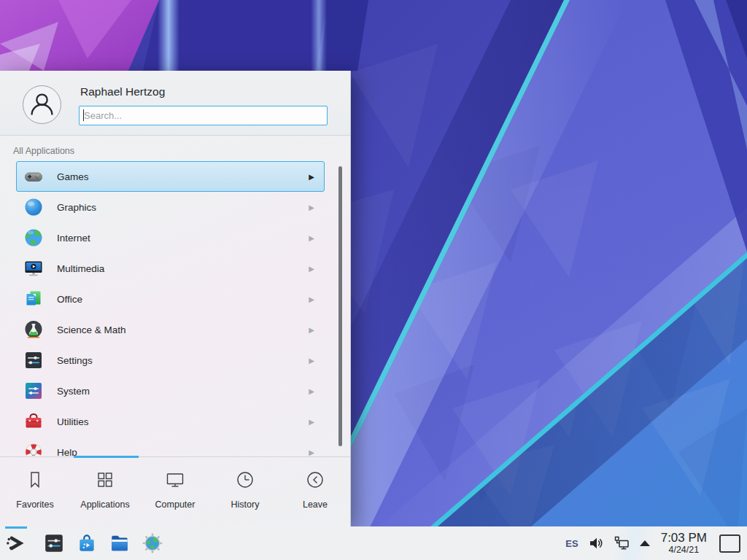 Image resolution: width=747 pixels, height=560 pixels. I want to click on toolbox-icon, so click(34, 421).